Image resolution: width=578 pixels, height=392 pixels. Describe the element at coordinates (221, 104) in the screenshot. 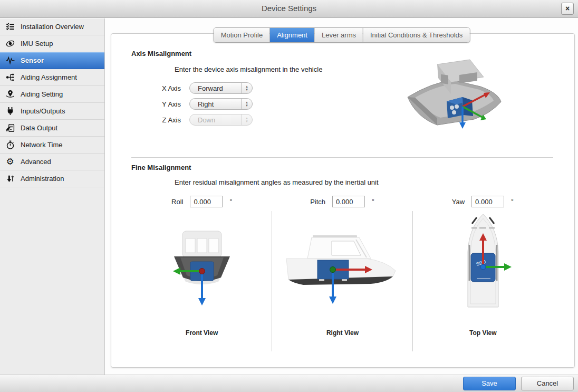

I see `y-axis-dropdown: Right ▲▼` at that location.